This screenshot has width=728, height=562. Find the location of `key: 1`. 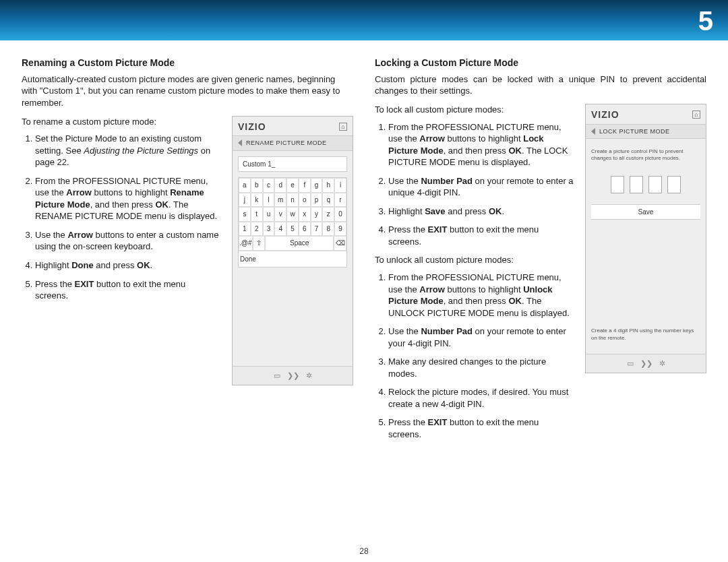

key: 1 is located at coordinates (245, 229).